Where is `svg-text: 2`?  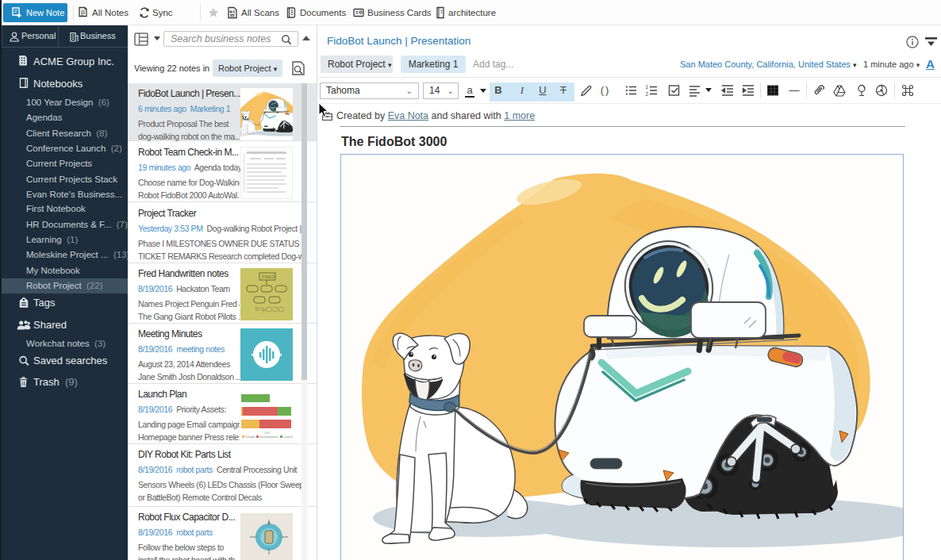
svg-text: 2 is located at coordinates (647, 94).